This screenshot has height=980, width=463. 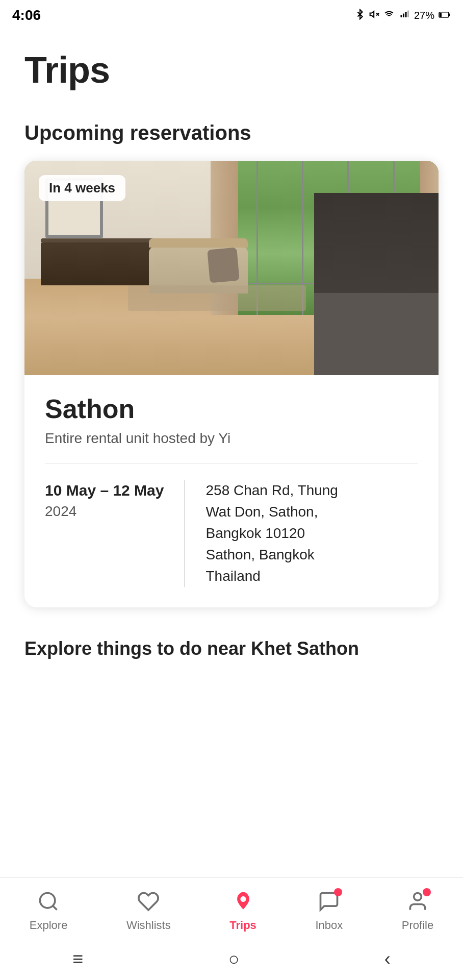 I want to click on nav-item-trips: Trips, so click(x=243, y=910).